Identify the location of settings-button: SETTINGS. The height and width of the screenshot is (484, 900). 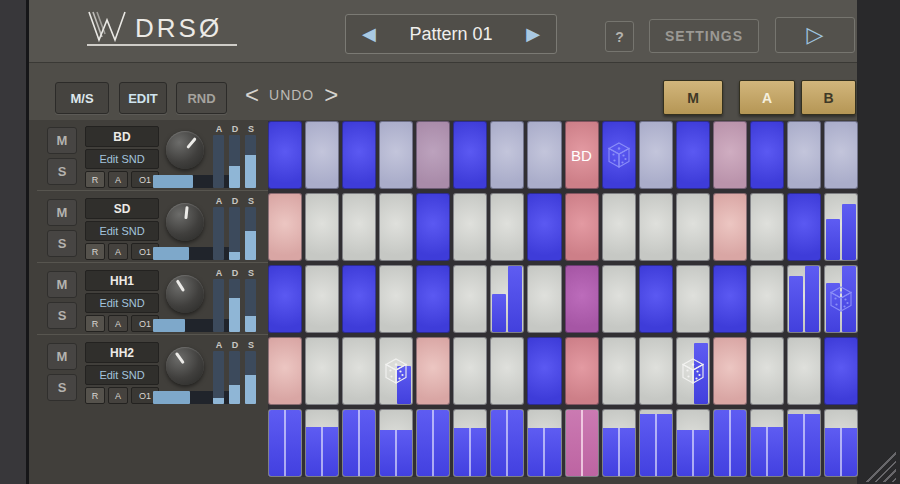
(704, 36).